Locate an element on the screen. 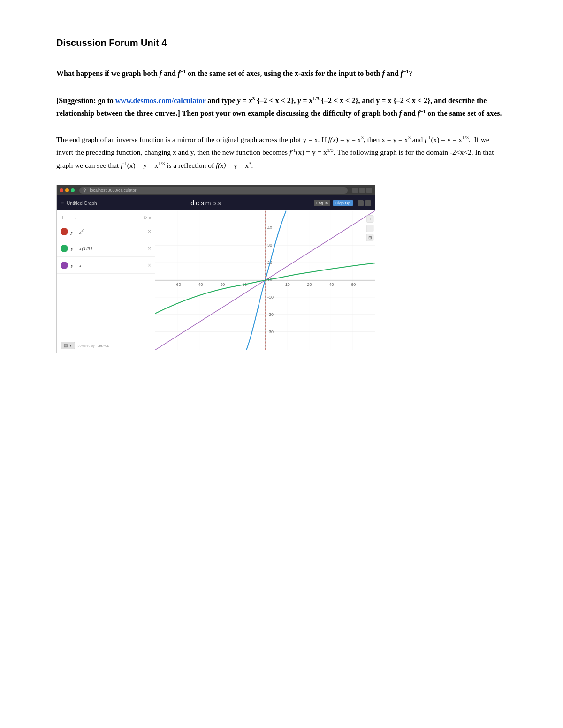 The width and height of the screenshot is (563, 728). svg-text: -30 is located at coordinates (270, 332).